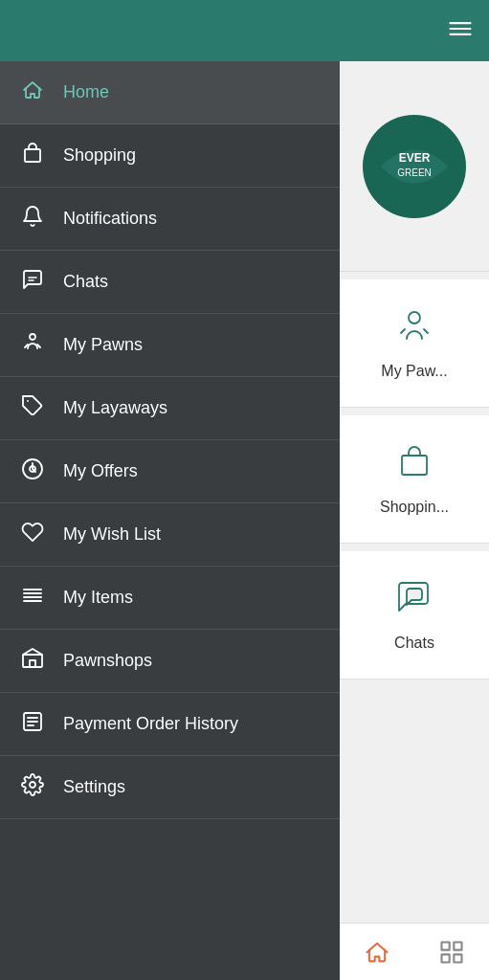 The width and height of the screenshot is (489, 980). Describe the element at coordinates (415, 158) in the screenshot. I see `svg-text: EVER` at that location.